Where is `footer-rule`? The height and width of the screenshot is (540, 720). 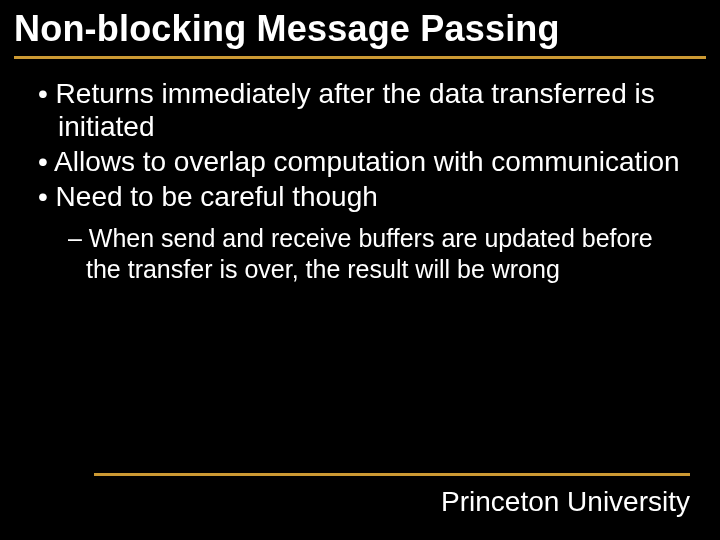
footer-rule is located at coordinates (392, 474).